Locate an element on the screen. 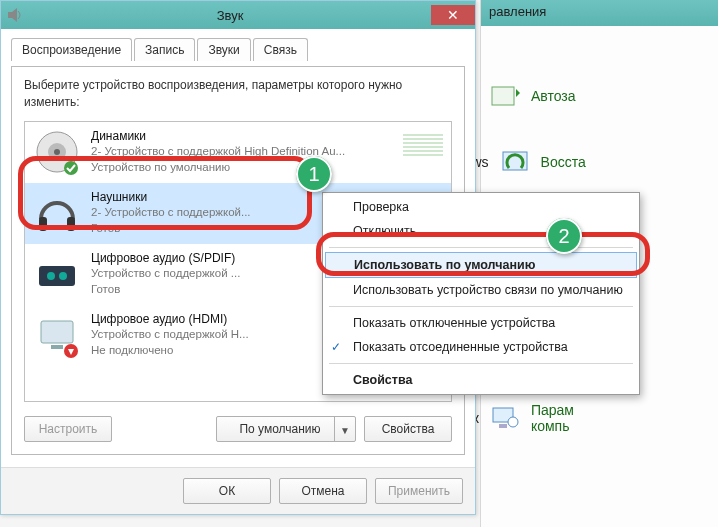 The image size is (718, 527). close-button: ✕ is located at coordinates (453, 15).